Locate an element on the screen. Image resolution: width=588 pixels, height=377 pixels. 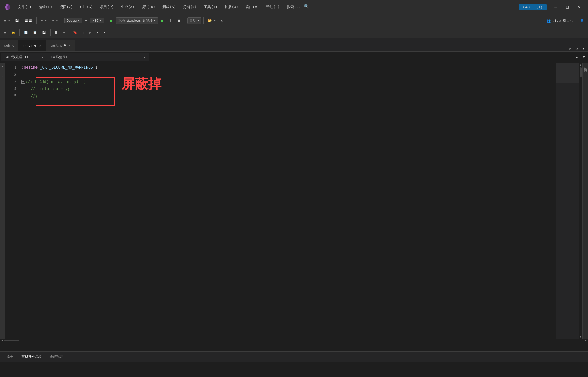
account-button: 👤 is located at coordinates (582, 20).